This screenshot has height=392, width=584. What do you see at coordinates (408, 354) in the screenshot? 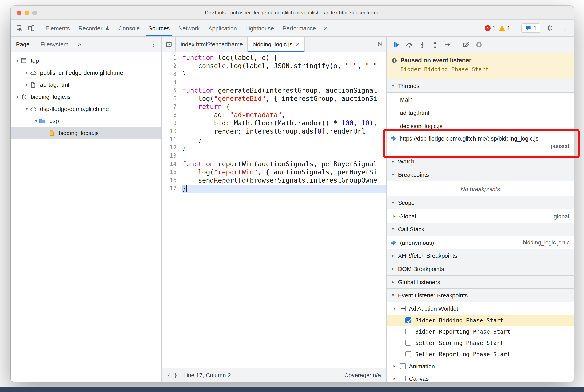
I see `checkbox-seller-reporting-phase-start` at bounding box center [408, 354].